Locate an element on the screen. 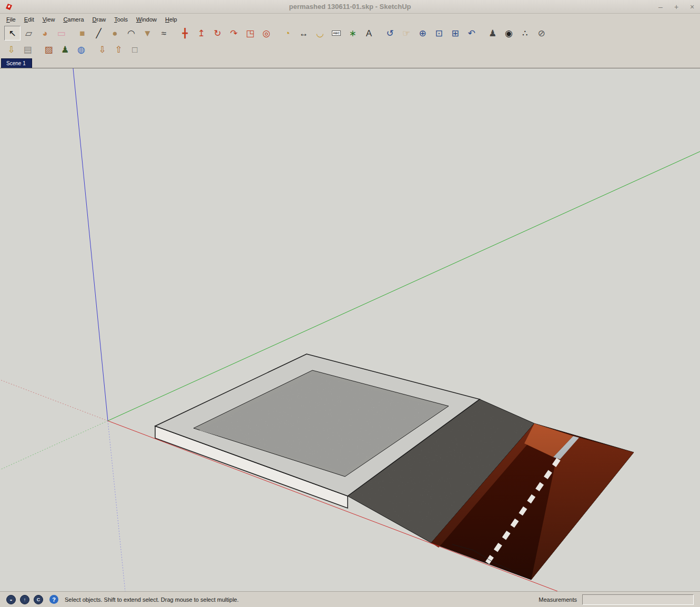 This screenshot has width=700, height=607. pan-tool-icon: ☞ is located at coordinates (406, 33).